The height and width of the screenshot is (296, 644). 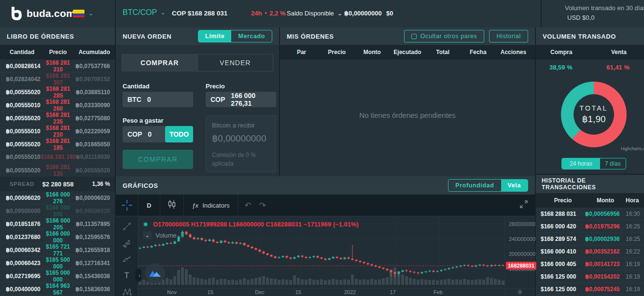 What do you see at coordinates (57, 263) in the screenshot?
I see `order-book-row: ฿0,00060423$165 500 000฿0,12716341` at bounding box center [57, 263].